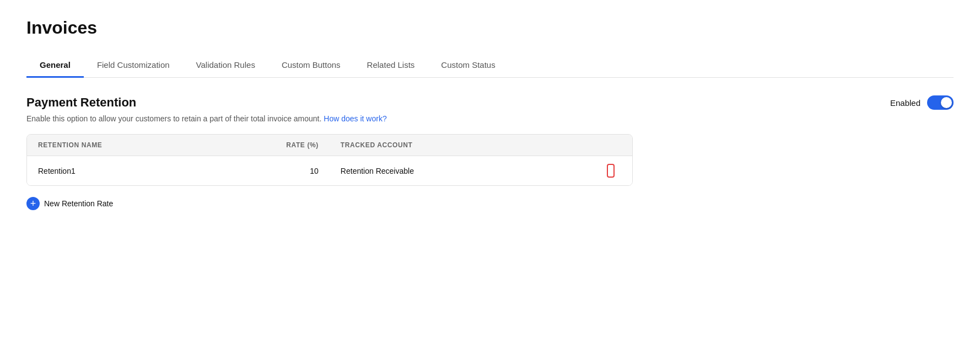 The width and height of the screenshot is (980, 342). Describe the element at coordinates (490, 66) in the screenshot. I see `tabs-nav: General Field Customization Validation R…` at that location.